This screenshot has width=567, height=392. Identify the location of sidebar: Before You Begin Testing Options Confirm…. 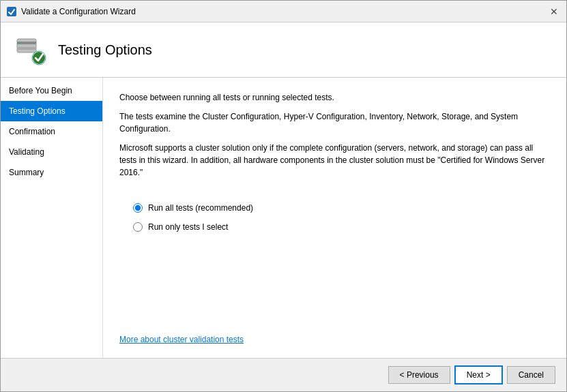
(52, 218).